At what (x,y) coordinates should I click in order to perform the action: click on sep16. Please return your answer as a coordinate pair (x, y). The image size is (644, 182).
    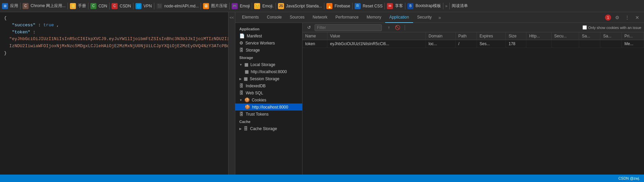
    Looking at the image, I should click on (450, 6).